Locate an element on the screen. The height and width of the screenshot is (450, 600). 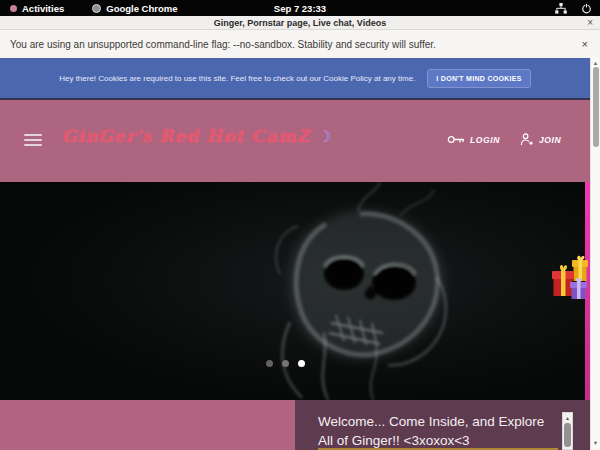
welcome-scrollbar-thumb is located at coordinates (568, 435).